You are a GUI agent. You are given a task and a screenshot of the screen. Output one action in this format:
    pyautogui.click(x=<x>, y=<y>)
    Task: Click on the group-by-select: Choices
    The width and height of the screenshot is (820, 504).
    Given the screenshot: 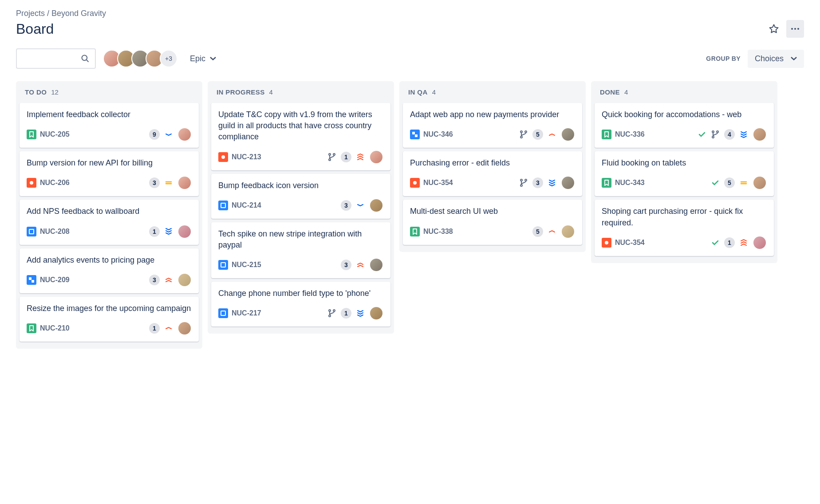 What is the action you would take?
    pyautogui.click(x=776, y=59)
    